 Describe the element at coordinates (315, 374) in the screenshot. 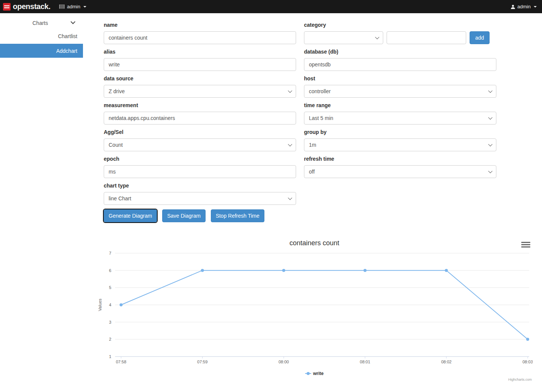

I see `legend-item-write: write` at that location.